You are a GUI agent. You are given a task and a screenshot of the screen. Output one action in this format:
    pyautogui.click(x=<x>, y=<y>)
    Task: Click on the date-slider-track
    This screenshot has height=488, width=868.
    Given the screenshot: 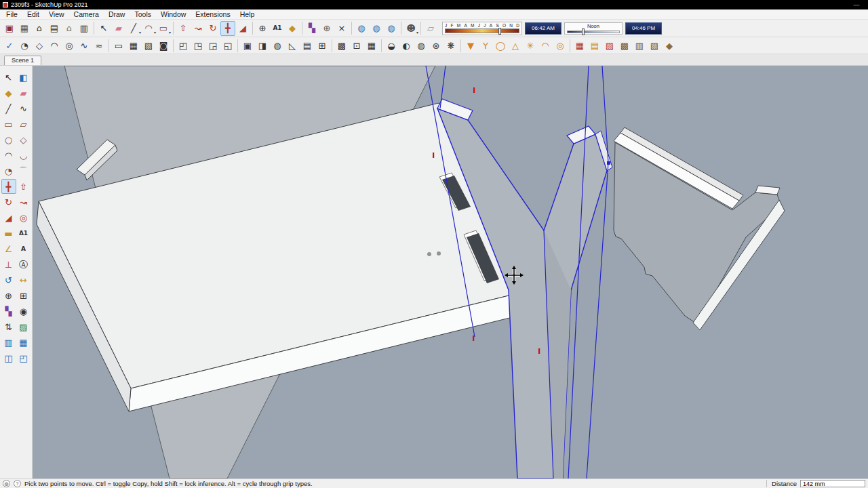 What is the action you would take?
    pyautogui.click(x=482, y=31)
    